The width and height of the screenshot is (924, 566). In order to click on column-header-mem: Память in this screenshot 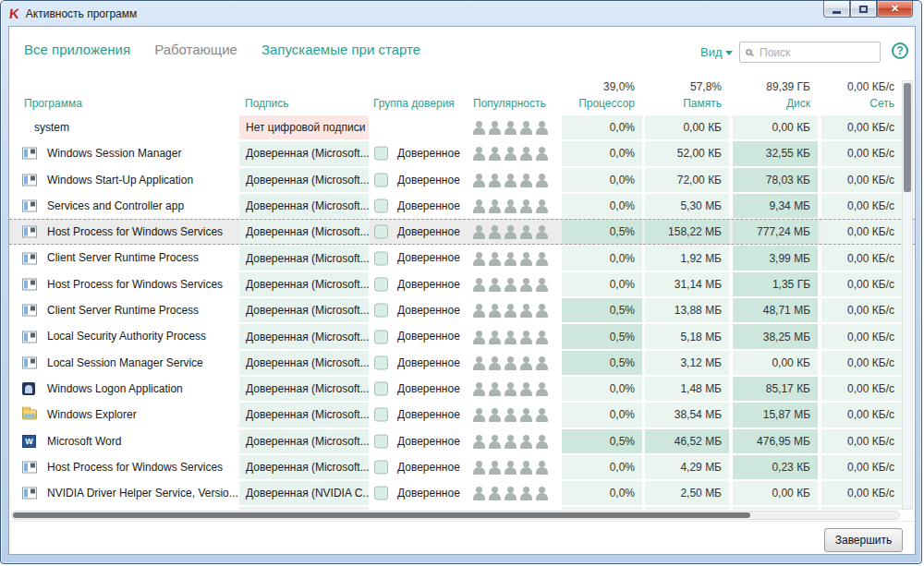, I will do `click(687, 103)`.